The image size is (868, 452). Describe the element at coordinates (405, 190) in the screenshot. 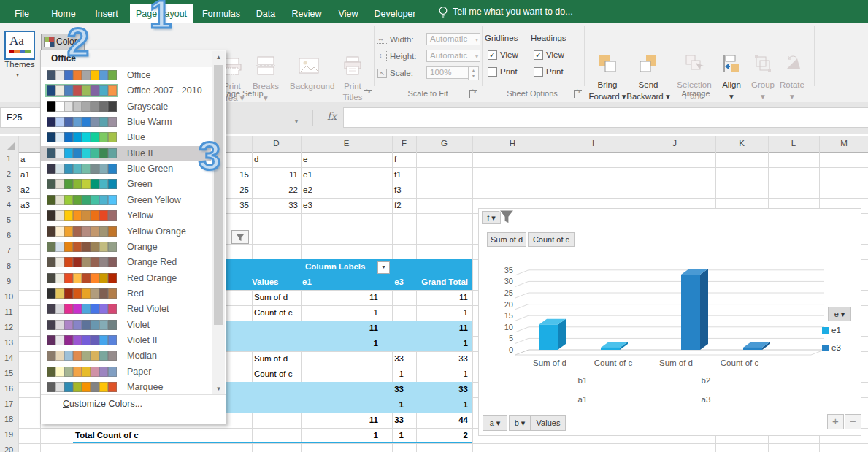

I see `cell-F3: f3` at that location.